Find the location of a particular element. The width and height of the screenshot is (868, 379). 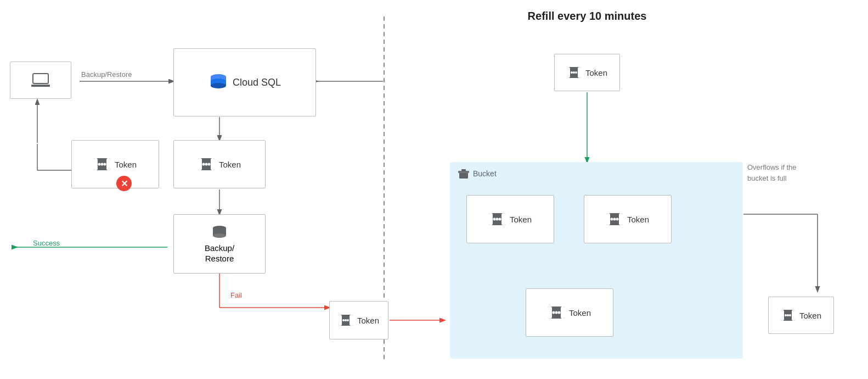

token-icon-left is located at coordinates (102, 164).